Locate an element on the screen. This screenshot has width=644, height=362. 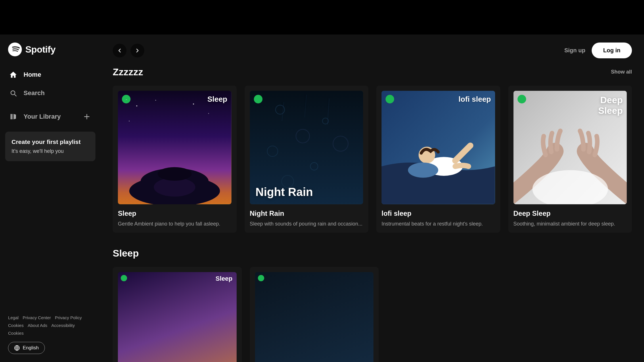
footer-link-legal: Legal is located at coordinates (13, 318).